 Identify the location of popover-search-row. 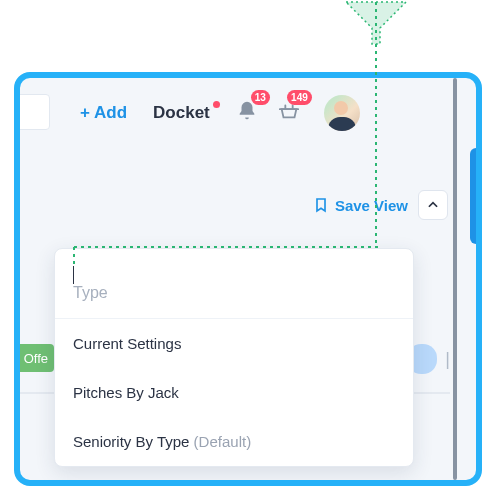
(234, 284).